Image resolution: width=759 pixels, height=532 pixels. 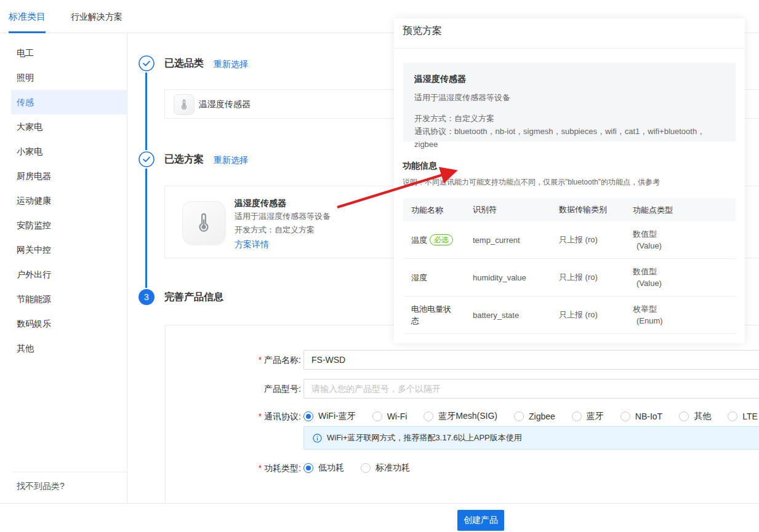 What do you see at coordinates (702, 416) in the screenshot?
I see `radio-label: 其他` at bounding box center [702, 416].